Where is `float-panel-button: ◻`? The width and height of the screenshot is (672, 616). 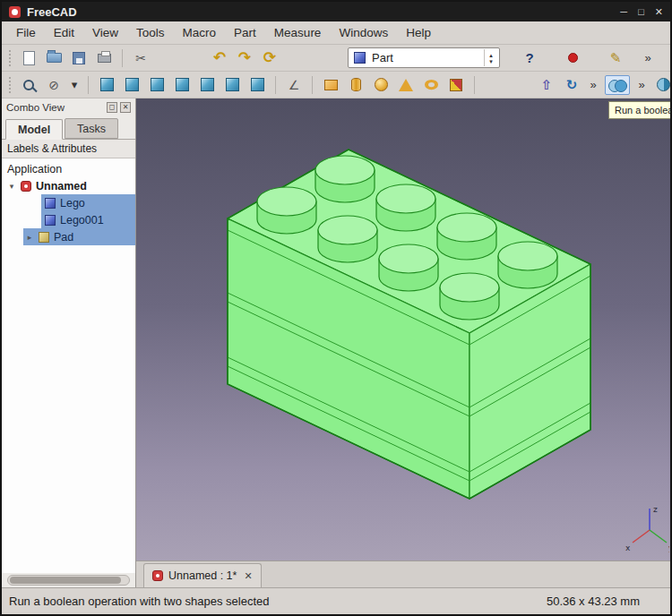
float-panel-button: ◻ is located at coordinates (112, 107).